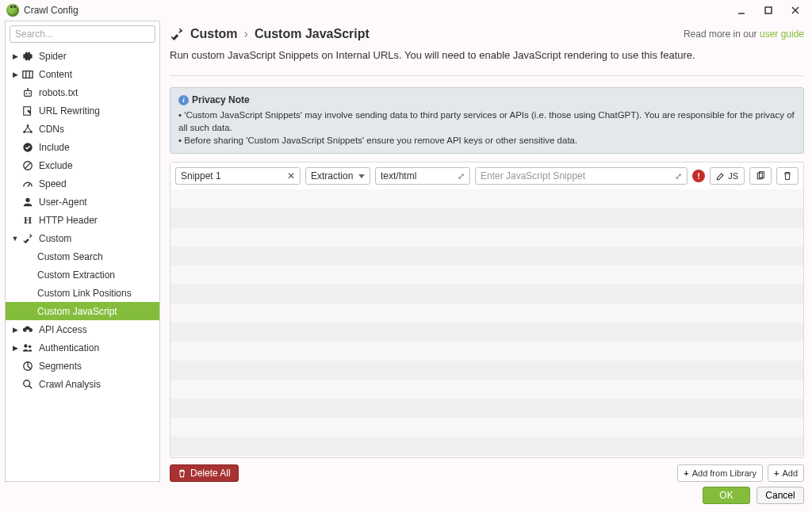  What do you see at coordinates (28, 220) in the screenshot?
I see `header-icon: H` at bounding box center [28, 220].